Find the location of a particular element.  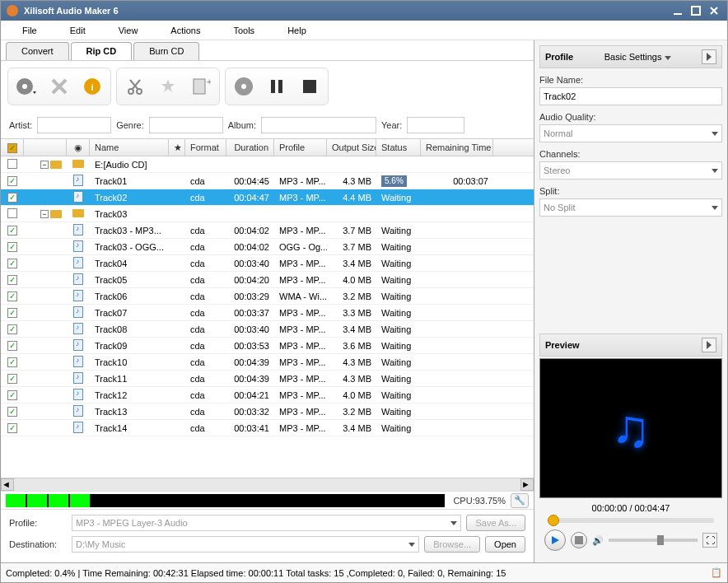

table-row: −Track03 is located at coordinates (267, 214).